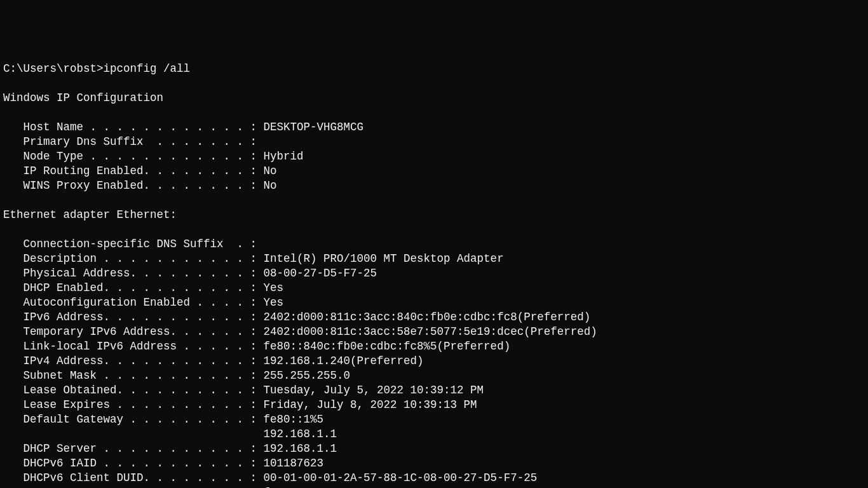 The height and width of the screenshot is (488, 868). Describe the element at coordinates (163, 463) in the screenshot. I see `dhcpv6-iaid-line: DHCPv6 IAID . . . . . . . . . . . : 1011…` at that location.